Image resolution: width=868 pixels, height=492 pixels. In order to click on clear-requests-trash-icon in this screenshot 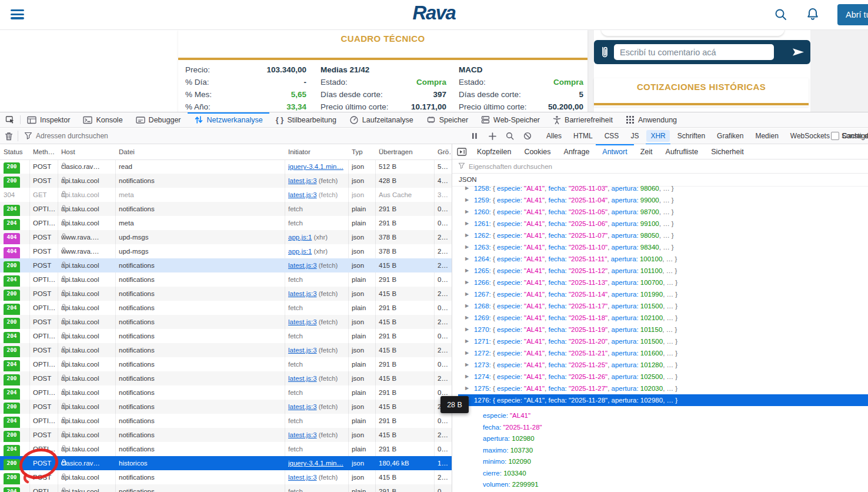, I will do `click(9, 137)`.